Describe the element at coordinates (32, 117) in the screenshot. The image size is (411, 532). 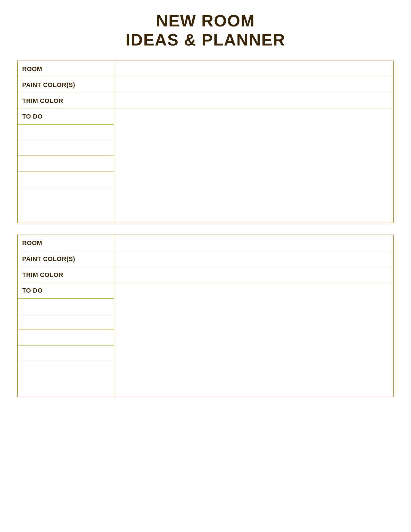
I see `todo-label-1: TO DO` at that location.